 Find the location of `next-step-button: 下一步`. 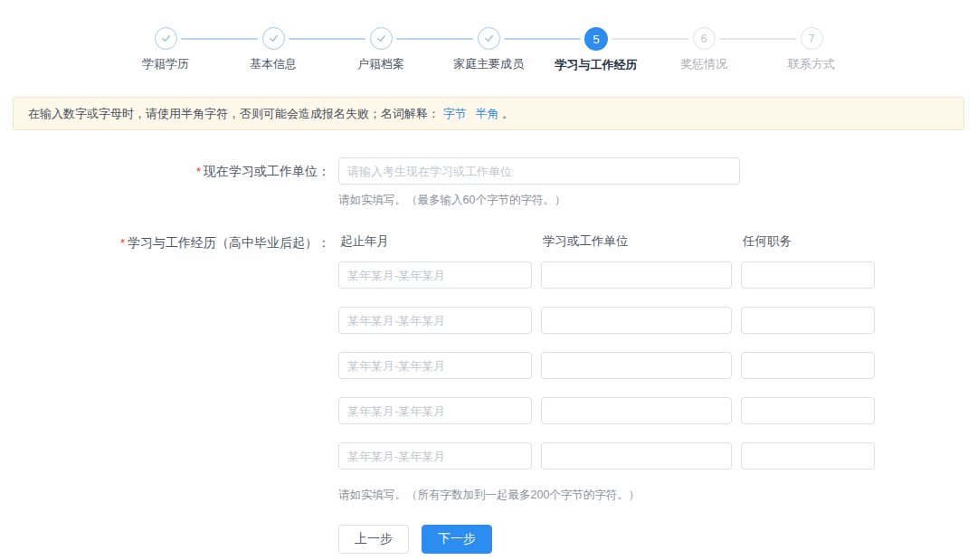

next-step-button: 下一步 is located at coordinates (457, 539).